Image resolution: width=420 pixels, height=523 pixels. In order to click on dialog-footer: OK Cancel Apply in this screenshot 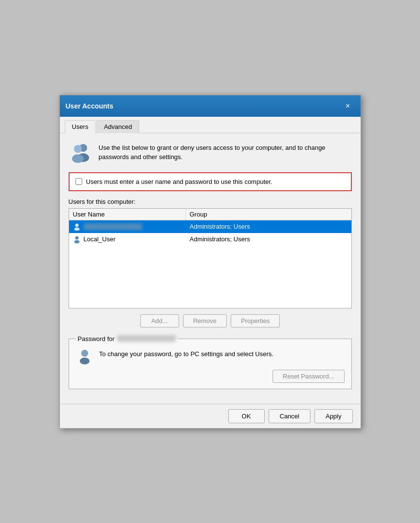, I will do `click(210, 416)`.